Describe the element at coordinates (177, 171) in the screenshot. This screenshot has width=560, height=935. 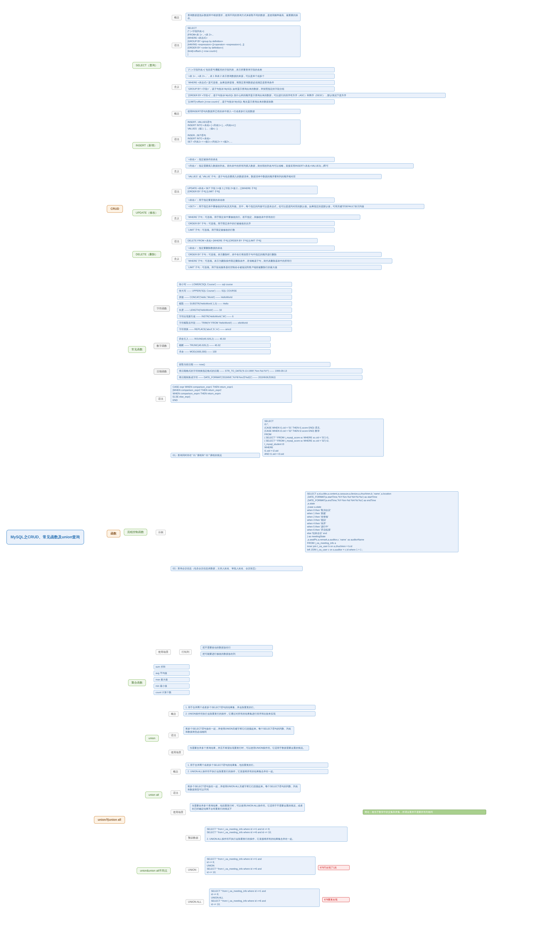
I see `lbl-ins-hy: 含义` at that location.